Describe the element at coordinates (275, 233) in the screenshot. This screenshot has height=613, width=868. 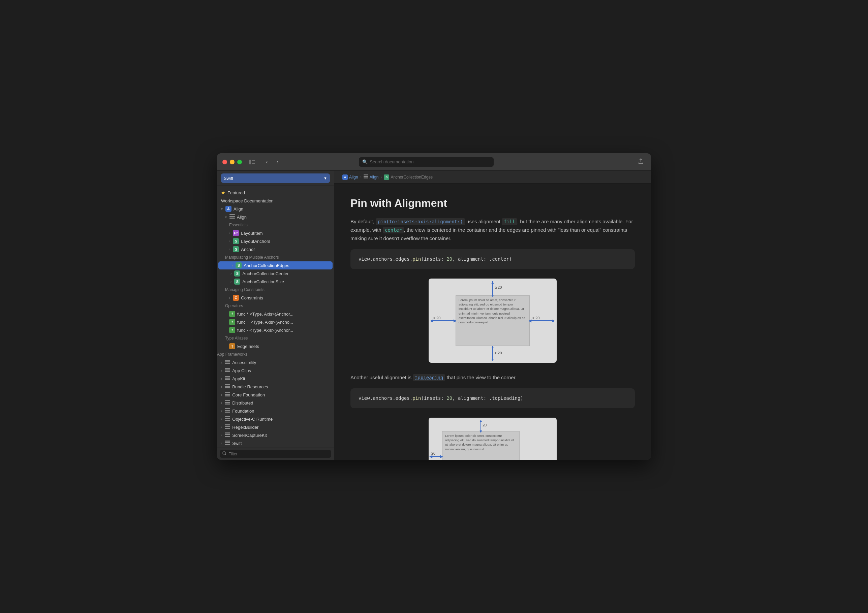
I see `sidebar-item-layoutitem: › Pr LayoutItem` at that location.